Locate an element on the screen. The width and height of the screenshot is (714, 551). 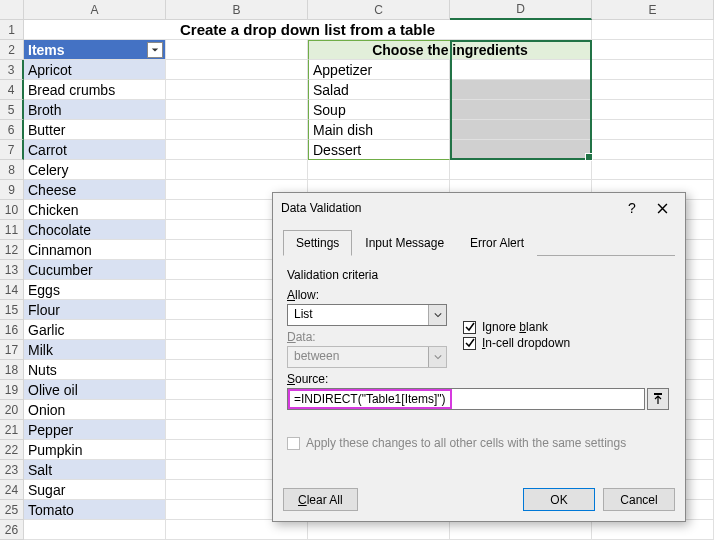
row-header: 13 is located at coordinates (12, 270).